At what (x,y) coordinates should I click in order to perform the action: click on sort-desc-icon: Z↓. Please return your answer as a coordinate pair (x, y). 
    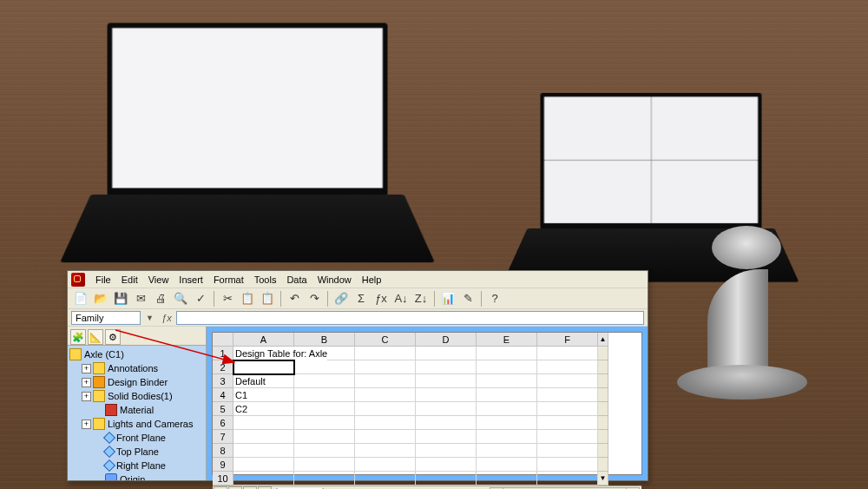
    Looking at the image, I should click on (421, 299).